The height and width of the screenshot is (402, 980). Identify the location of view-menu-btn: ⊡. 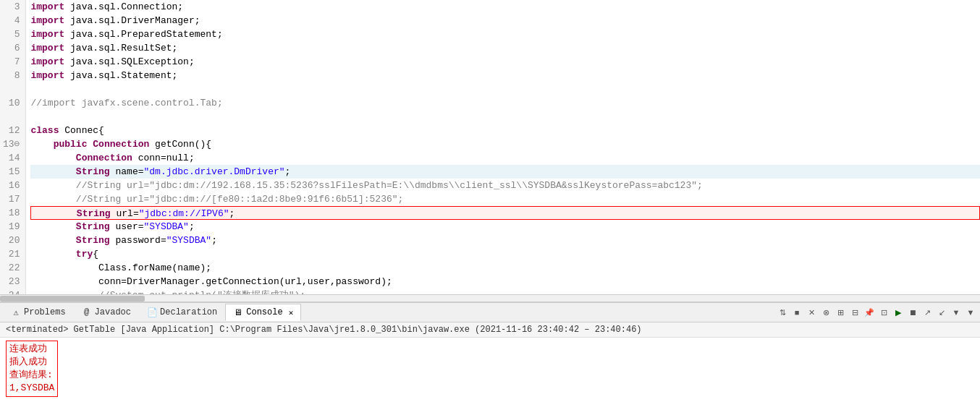
(884, 312).